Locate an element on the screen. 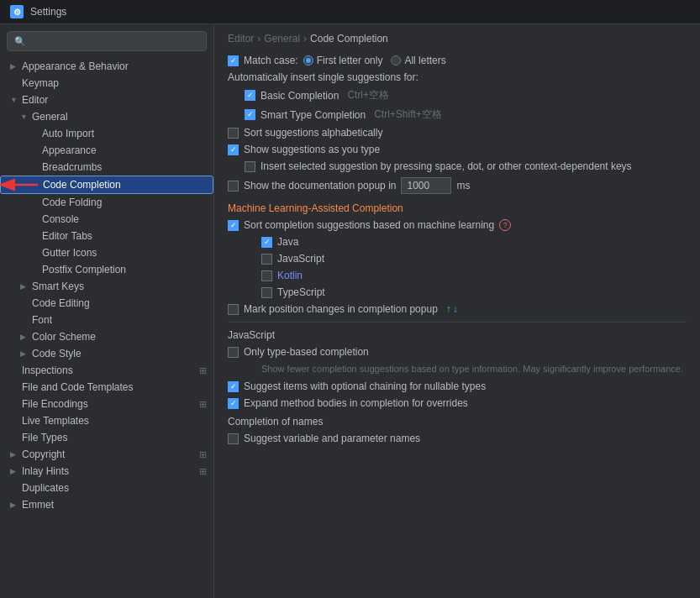 The width and height of the screenshot is (700, 598). completion-names-label: Completion of names is located at coordinates (457, 422).